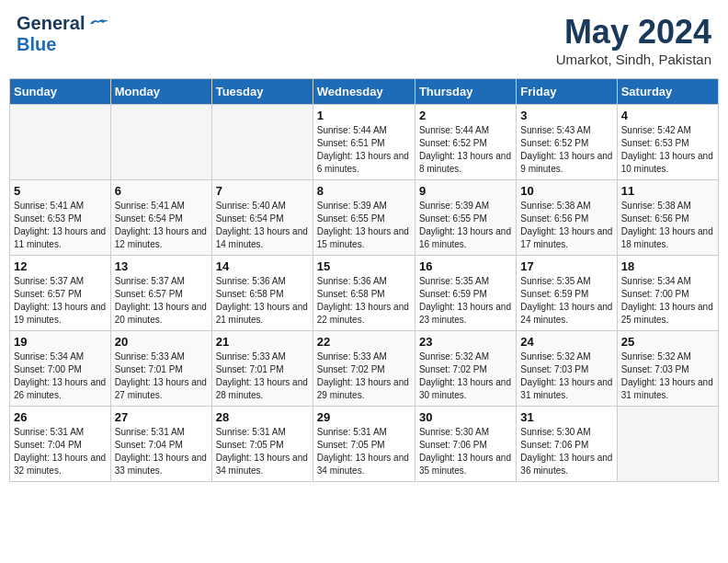 Image resolution: width=728 pixels, height=563 pixels. What do you see at coordinates (61, 191) in the screenshot?
I see `day-number: 5` at bounding box center [61, 191].